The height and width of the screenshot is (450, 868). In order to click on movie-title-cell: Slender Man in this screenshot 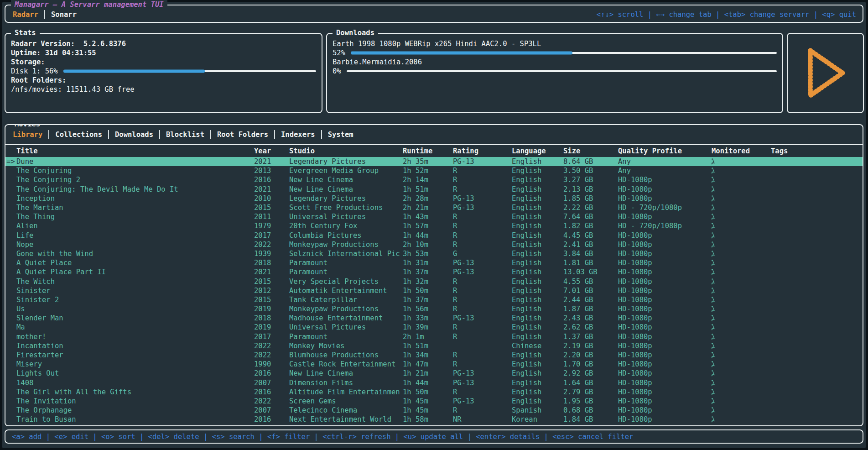, I will do `click(130, 318)`.